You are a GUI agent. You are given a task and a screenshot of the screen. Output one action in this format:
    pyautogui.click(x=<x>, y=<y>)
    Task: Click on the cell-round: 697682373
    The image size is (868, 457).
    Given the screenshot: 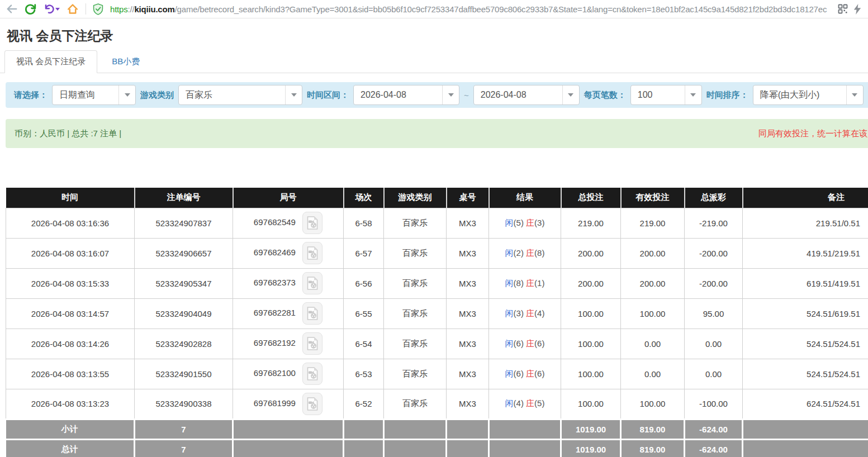 What is the action you would take?
    pyautogui.click(x=288, y=283)
    